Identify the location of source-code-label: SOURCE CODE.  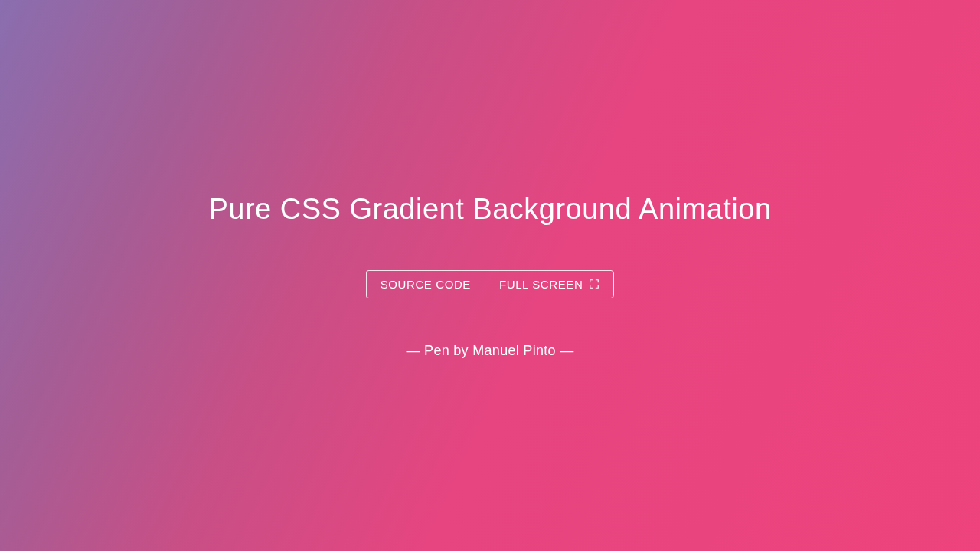
(426, 285).